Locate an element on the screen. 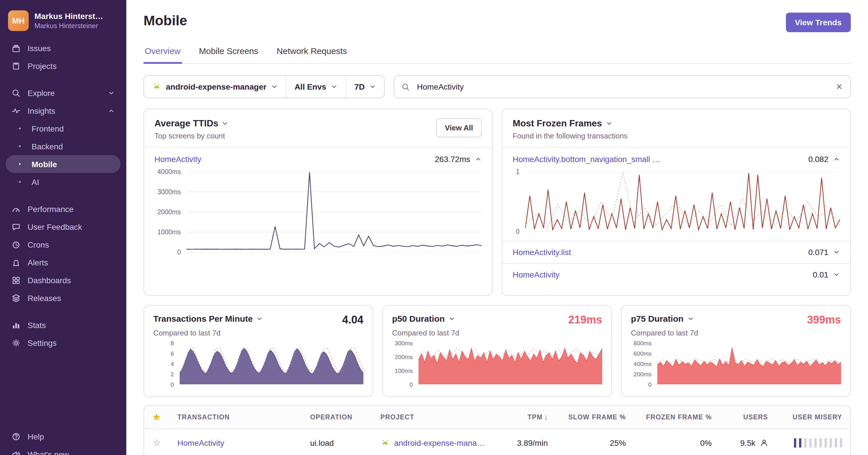 Image resolution: width=868 pixels, height=455 pixels. sidebar-item-mobile: Mobile is located at coordinates (63, 164).